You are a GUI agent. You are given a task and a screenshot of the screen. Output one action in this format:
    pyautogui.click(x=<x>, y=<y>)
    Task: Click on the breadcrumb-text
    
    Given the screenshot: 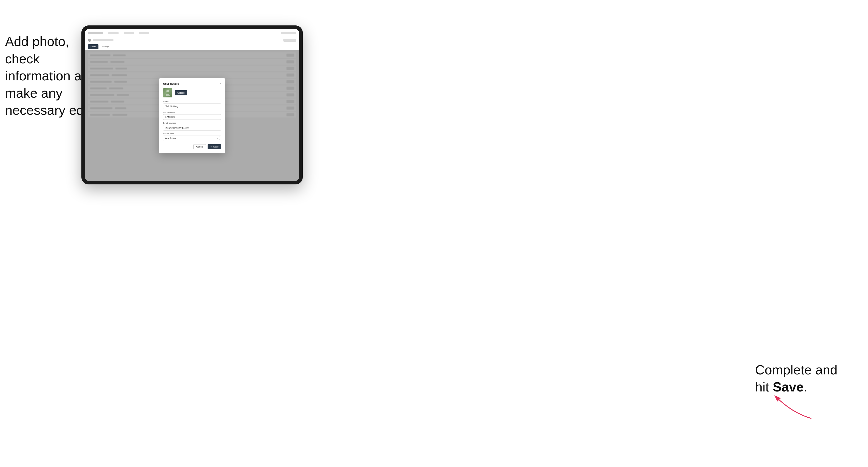 What is the action you would take?
    pyautogui.click(x=103, y=40)
    